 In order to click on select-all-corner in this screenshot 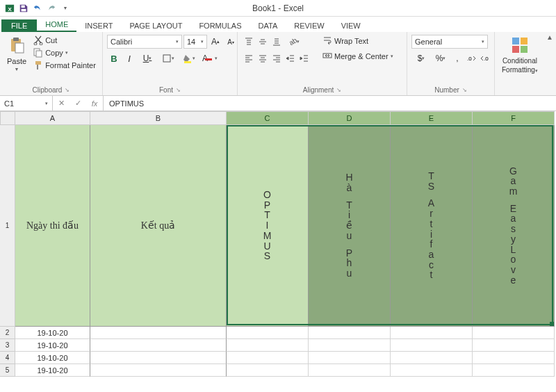, I will do `click(8, 118)`.